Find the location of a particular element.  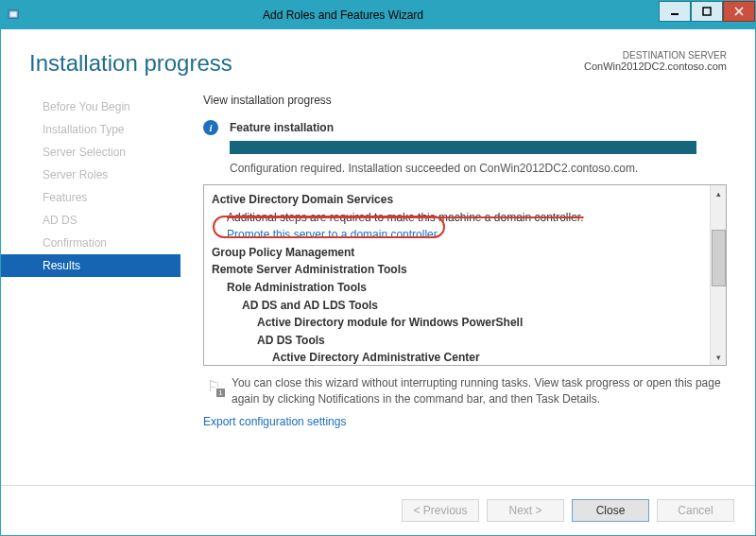

sidebar-item-installation-type: Installation Type is located at coordinates (91, 130).